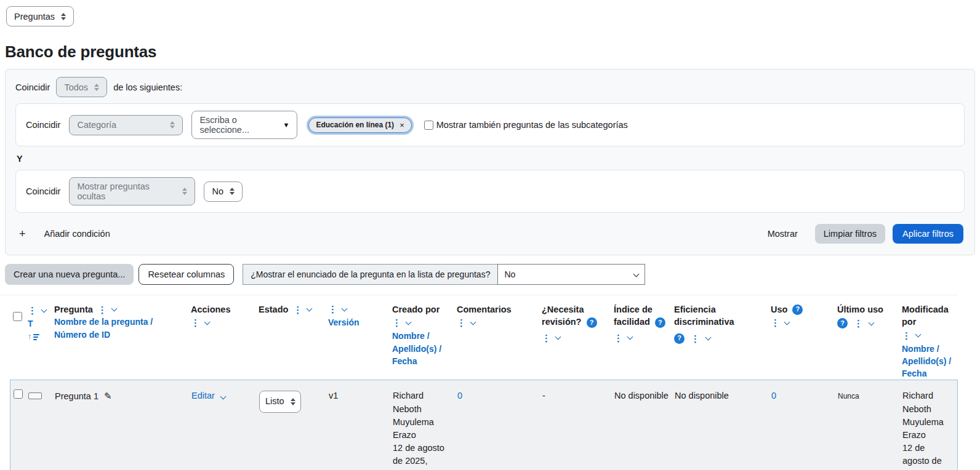 This screenshot has height=470, width=980. What do you see at coordinates (280, 401) in the screenshot?
I see `status-select: Listo` at bounding box center [280, 401].